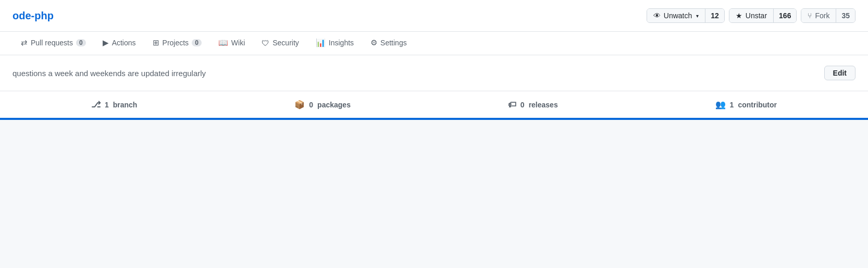 This screenshot has width=868, height=268. I want to click on stats-bar: ⎇ 1 branch 📦 0 packages 🏷 0 releases 👥 1…, so click(434, 105).